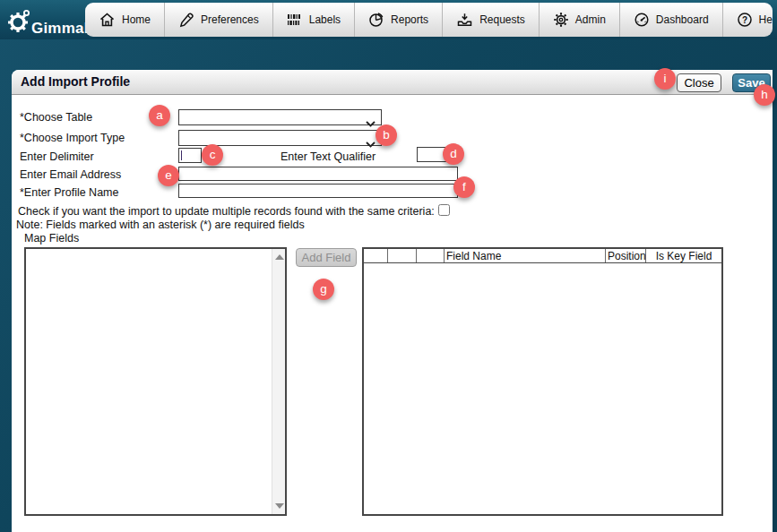 The image size is (777, 532). What do you see at coordinates (69, 193) in the screenshot?
I see `profile-name-label: *Enter Profile Name` at bounding box center [69, 193].